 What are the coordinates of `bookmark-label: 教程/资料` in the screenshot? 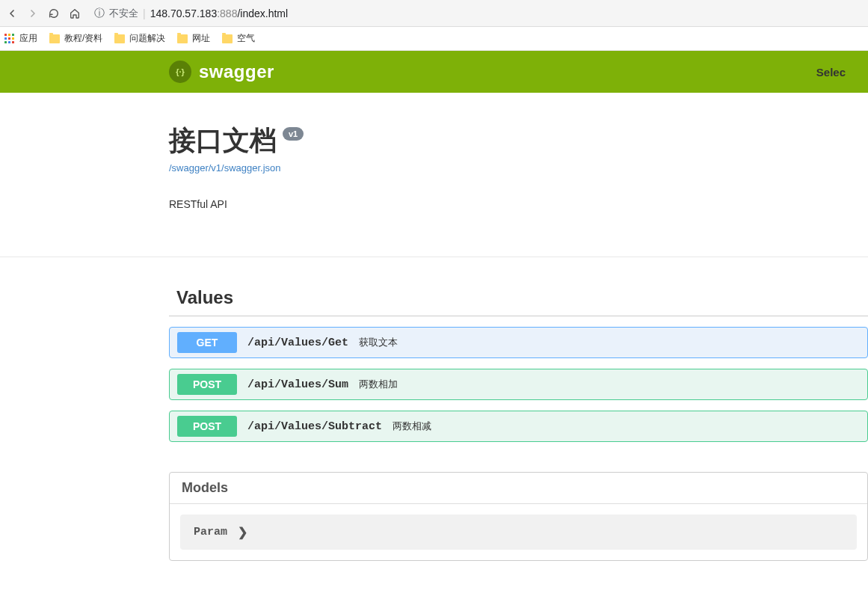 It's located at (84, 39).